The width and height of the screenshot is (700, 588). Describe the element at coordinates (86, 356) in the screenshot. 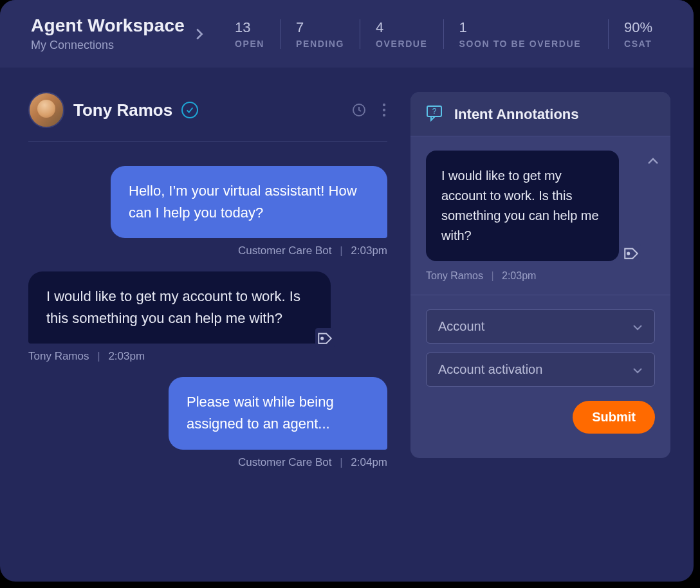

I see `message-meta: Tony Ramos | 2:03pm` at that location.